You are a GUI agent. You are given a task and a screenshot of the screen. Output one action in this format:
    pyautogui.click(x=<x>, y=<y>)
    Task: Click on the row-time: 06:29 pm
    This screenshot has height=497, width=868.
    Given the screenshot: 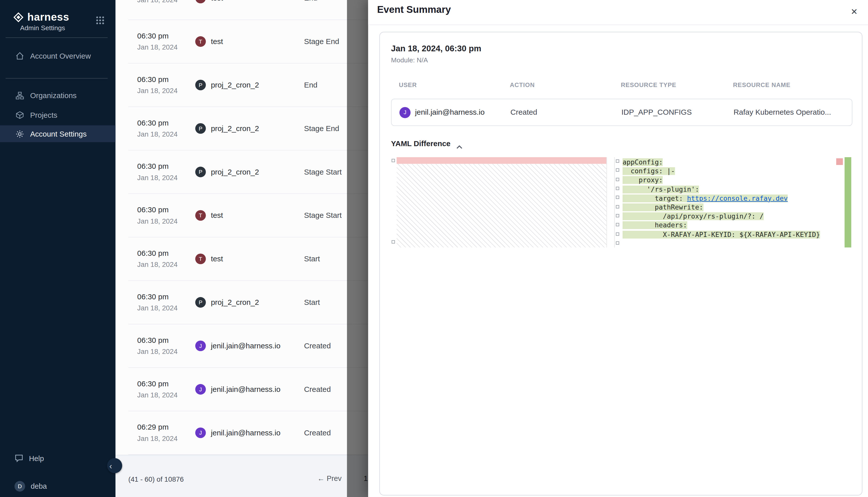 What is the action you would take?
    pyautogui.click(x=166, y=427)
    